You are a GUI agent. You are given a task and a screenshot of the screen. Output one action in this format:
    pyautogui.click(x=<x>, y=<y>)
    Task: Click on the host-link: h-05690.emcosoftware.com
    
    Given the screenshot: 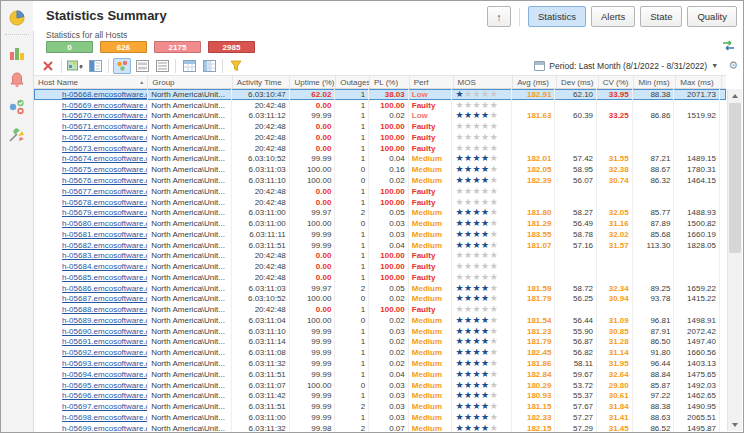 What is the action you would take?
    pyautogui.click(x=105, y=332)
    